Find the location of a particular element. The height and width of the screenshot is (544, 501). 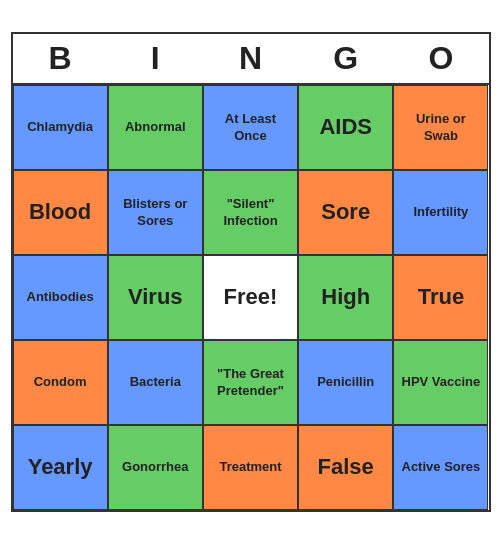

header-i: I is located at coordinates (156, 58).